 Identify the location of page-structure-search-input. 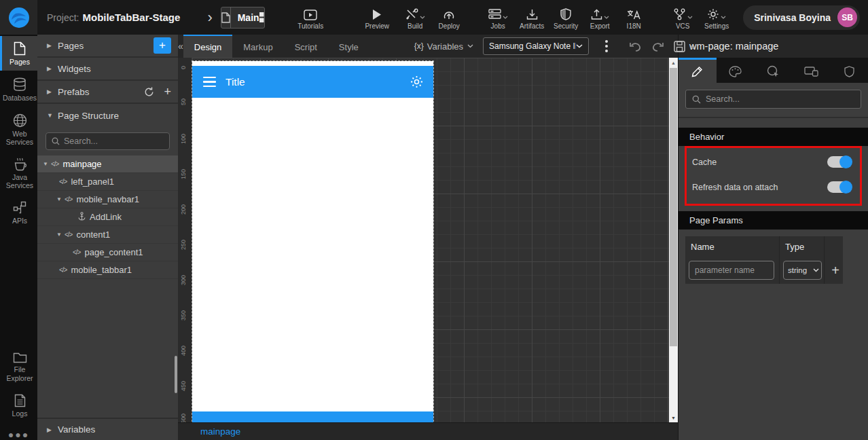
(111, 141).